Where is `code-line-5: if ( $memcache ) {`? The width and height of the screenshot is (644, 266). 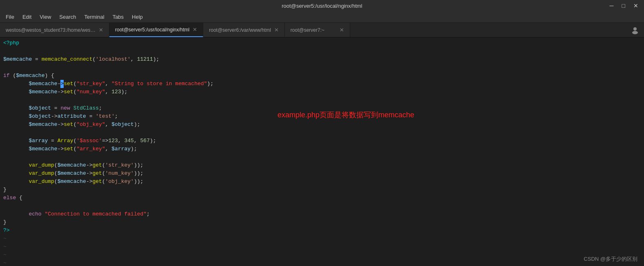 code-line-5: if ( $memcache ) { is located at coordinates (322, 76).